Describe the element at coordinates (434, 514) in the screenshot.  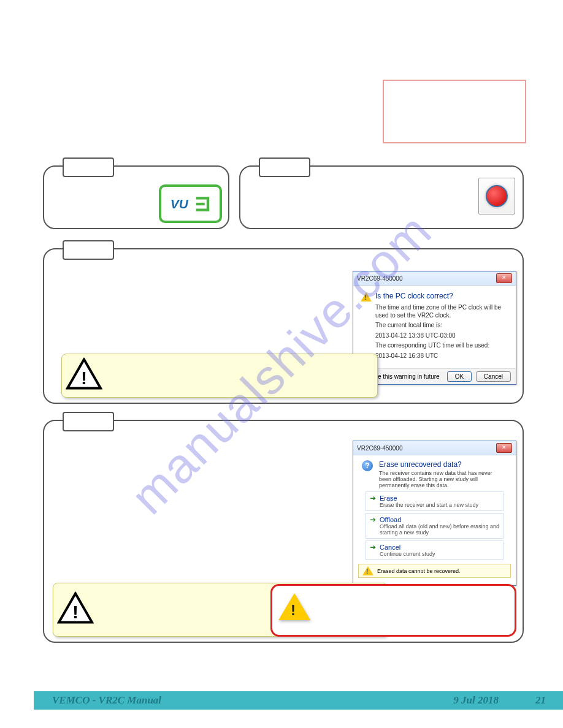
I see `dialog-erase-data: VR2C69-450000 ✕ ? Erase unrecovered data…` at that location.